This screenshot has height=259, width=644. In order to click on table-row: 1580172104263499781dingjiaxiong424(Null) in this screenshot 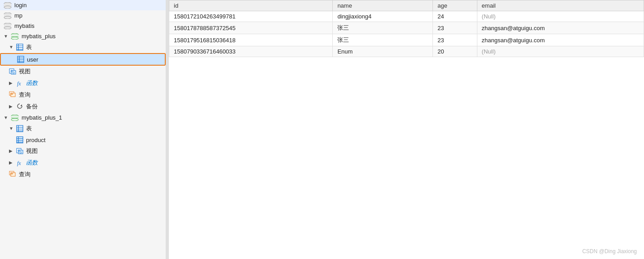, I will do `click(407, 17)`.